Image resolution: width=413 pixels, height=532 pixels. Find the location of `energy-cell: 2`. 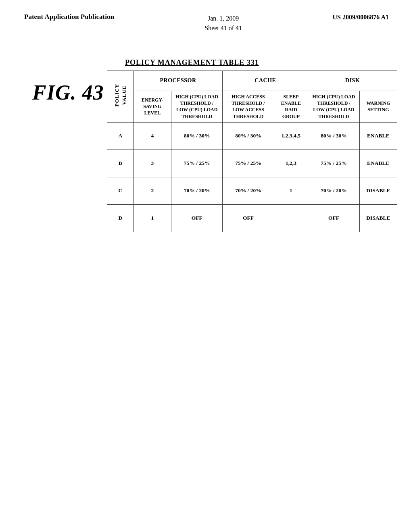

energy-cell: 2 is located at coordinates (152, 191).